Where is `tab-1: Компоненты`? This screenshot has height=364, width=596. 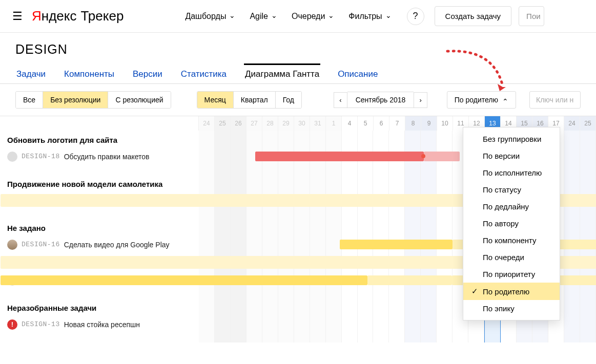 tab-1: Компоненты is located at coordinates (89, 74).